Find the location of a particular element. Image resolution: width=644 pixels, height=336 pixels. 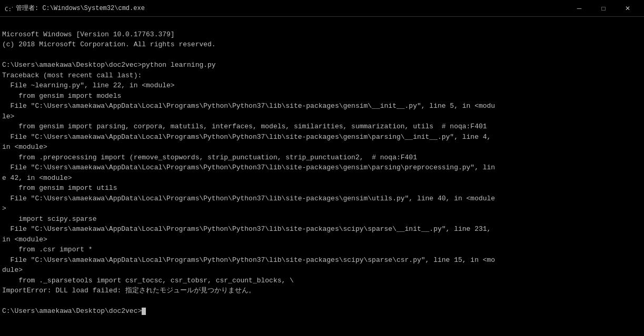

terminal-line: from gensim import utils is located at coordinates (322, 188).